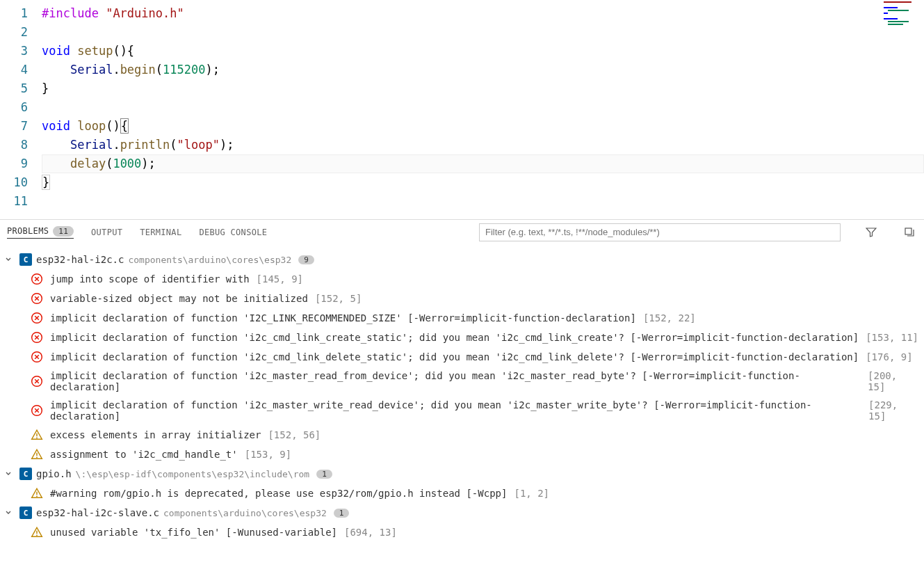 The image size is (924, 574). What do you see at coordinates (462, 454) in the screenshot?
I see `problem-row: assignment to 'i2c_cmd_handle_t' [153, 9…` at bounding box center [462, 454].